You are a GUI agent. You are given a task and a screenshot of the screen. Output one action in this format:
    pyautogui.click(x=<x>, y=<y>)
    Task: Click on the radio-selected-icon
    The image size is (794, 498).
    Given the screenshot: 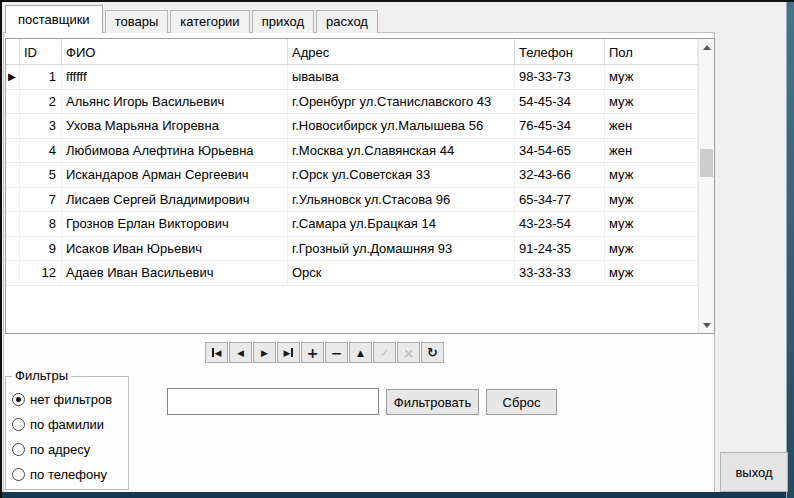 What is the action you would take?
    pyautogui.click(x=18, y=400)
    